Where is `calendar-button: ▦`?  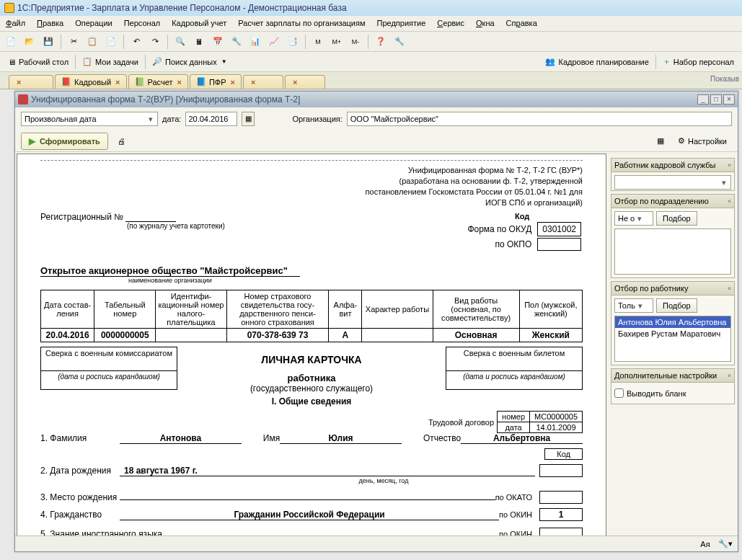
calendar-button: ▦ is located at coordinates (248, 119).